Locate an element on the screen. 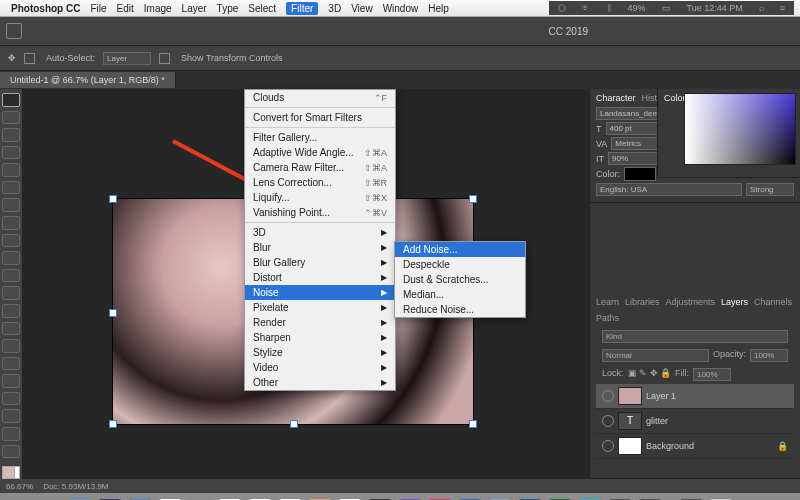 This screenshot has width=800, height=500. menu-item: Adaptive Wide Angle...⇧⌘A is located at coordinates (320, 152).